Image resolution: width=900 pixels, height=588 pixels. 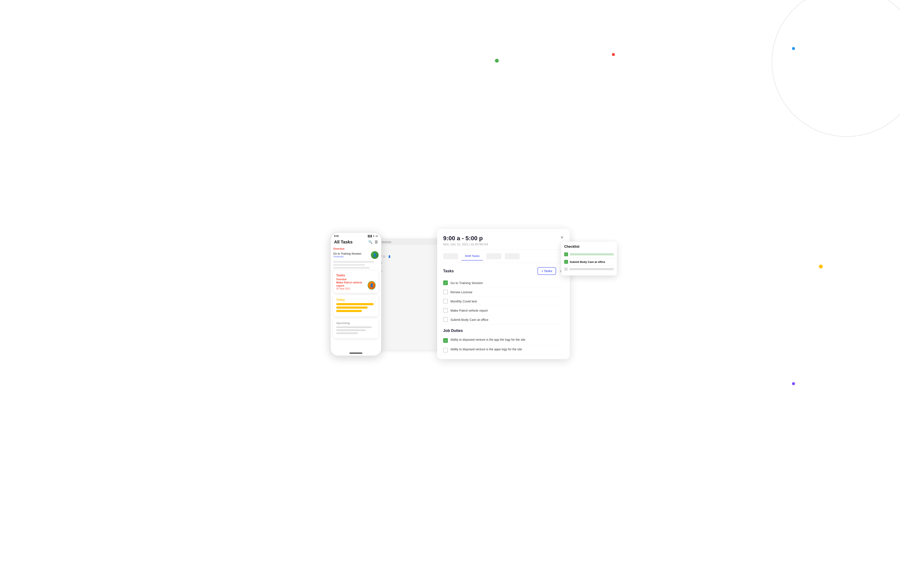 What do you see at coordinates (389, 257) in the screenshot?
I see `cal-stat-person: 👤` at bounding box center [389, 257].